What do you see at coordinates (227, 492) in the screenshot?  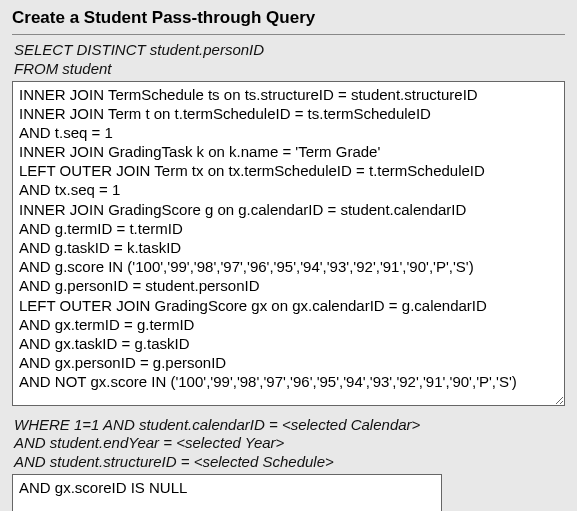 I see `query-additional-where-textarea` at bounding box center [227, 492].